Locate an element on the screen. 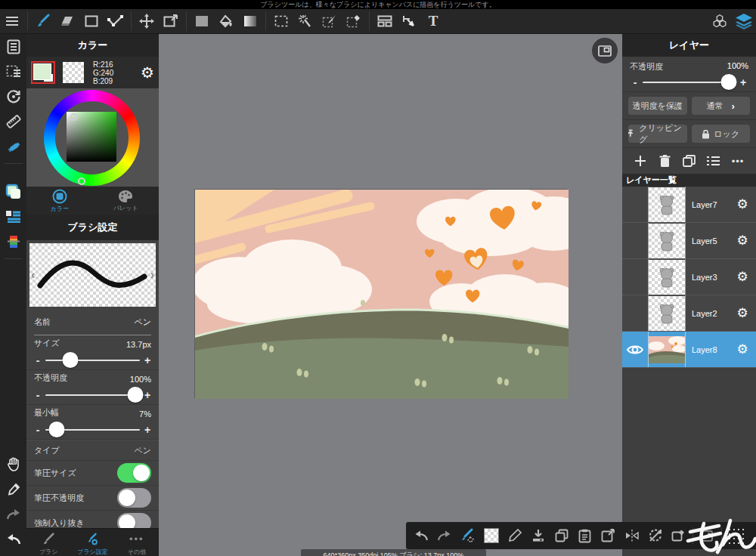 This screenshot has height=556, width=756. duplicate-layer-icon is located at coordinates (689, 161).